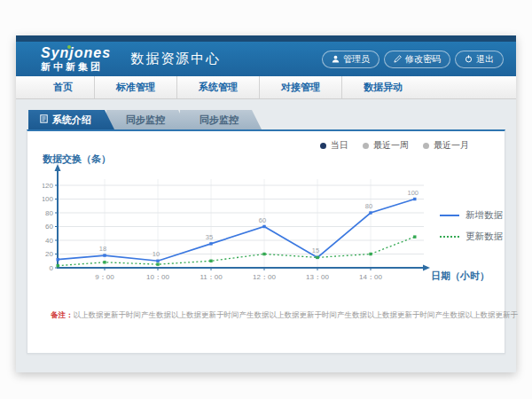 The height and width of the screenshot is (399, 532). I want to click on document-icon, so click(44, 120).